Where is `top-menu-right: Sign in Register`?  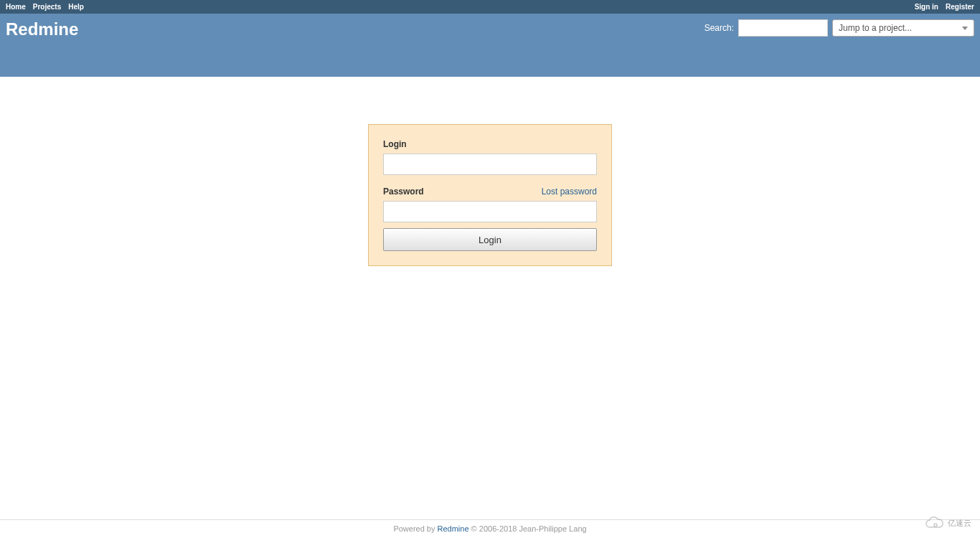 top-menu-right: Sign in Register is located at coordinates (944, 7).